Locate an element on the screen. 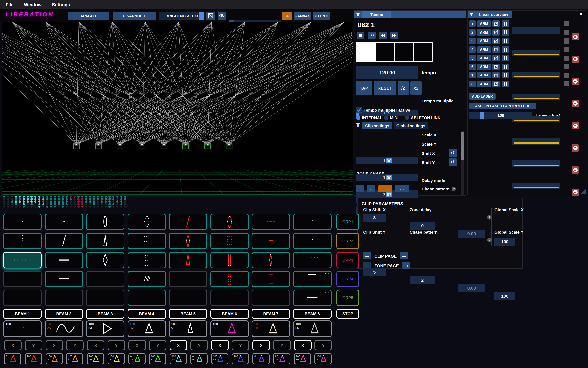 The image size is (588, 368). laser-number-4: 4 is located at coordinates (472, 49).